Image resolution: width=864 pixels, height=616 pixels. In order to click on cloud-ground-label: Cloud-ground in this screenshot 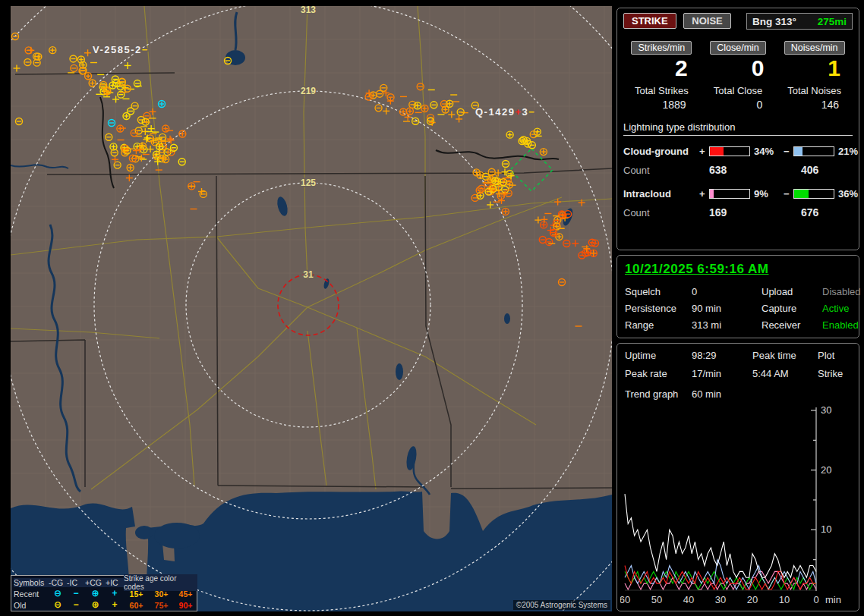, I will do `click(661, 152)`.